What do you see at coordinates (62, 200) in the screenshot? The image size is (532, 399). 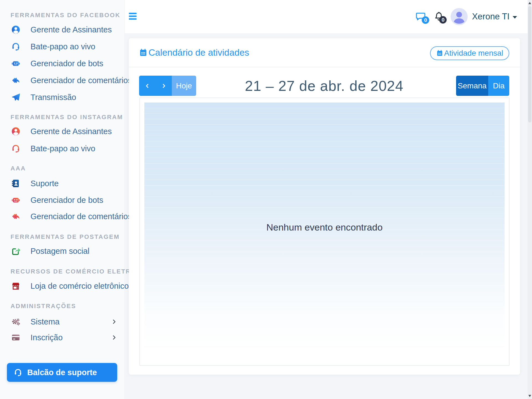 I see `sidebar-item-gerenciador-bots-aaa: Gerenciador de bots` at bounding box center [62, 200].